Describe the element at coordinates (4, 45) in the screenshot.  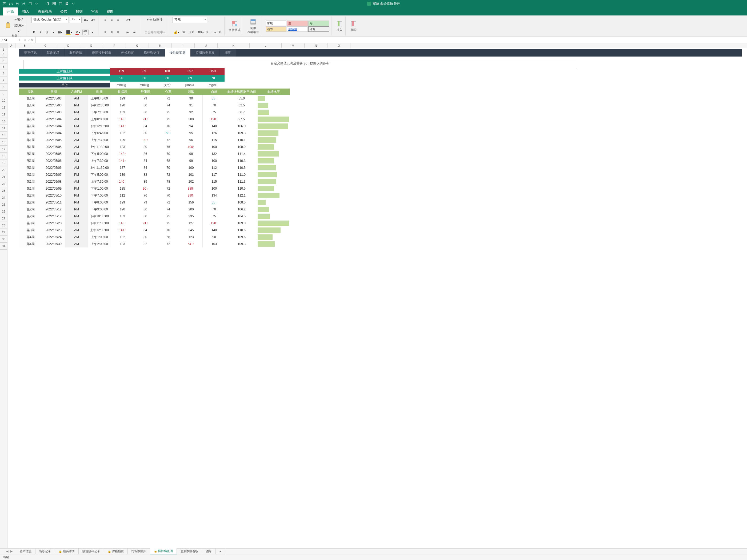
I see `select-all-corner` at that location.